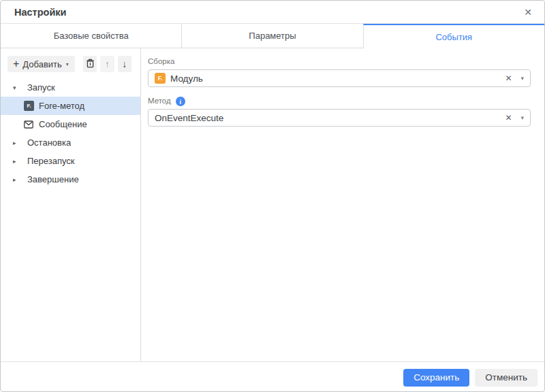  I want to click on arrow-down-icon: ↓, so click(124, 64).